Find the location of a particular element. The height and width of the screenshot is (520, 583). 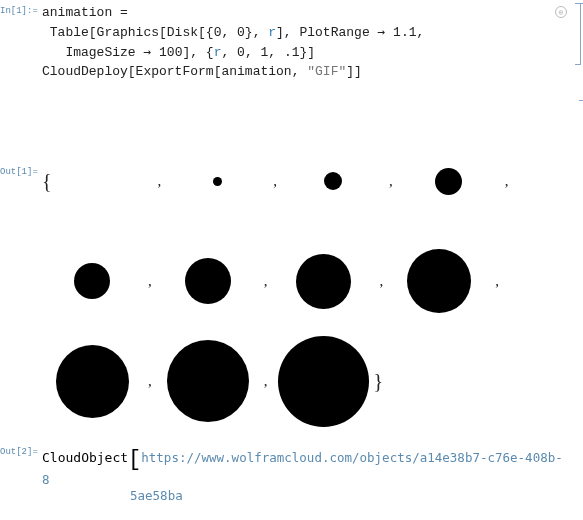

input-cell: animation = Table[Graphics[Disk[{0, 0}, … is located at coordinates (312, 42).